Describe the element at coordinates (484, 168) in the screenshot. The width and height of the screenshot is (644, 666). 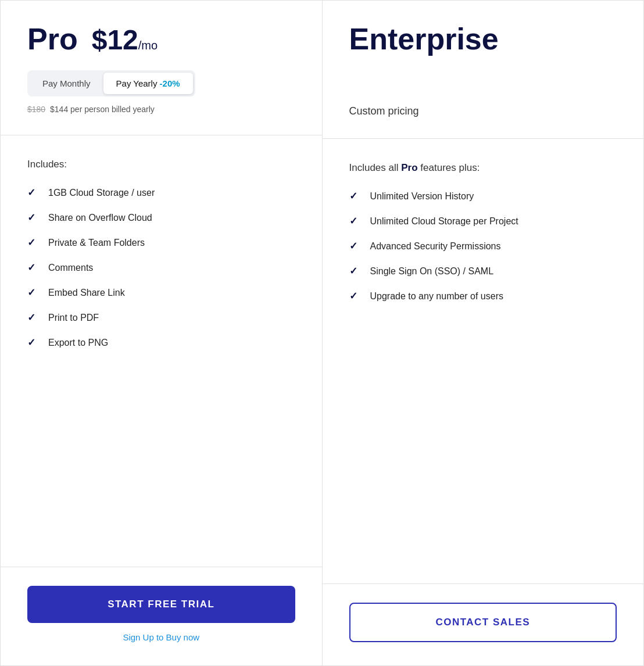
I see `enterprise-includes-label: Includes all Pro features plus:` at that location.